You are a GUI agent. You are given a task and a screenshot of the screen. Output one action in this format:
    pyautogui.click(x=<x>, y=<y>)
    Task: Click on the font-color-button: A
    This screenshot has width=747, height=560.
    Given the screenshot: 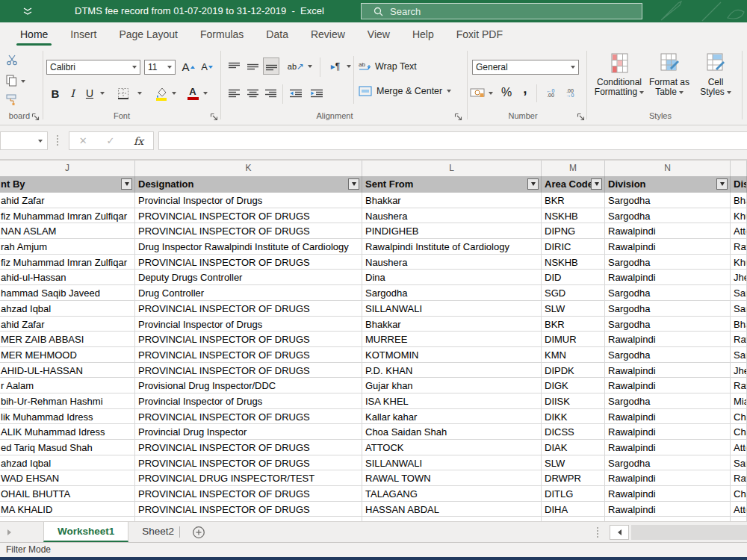 What is the action you would take?
    pyautogui.click(x=193, y=93)
    